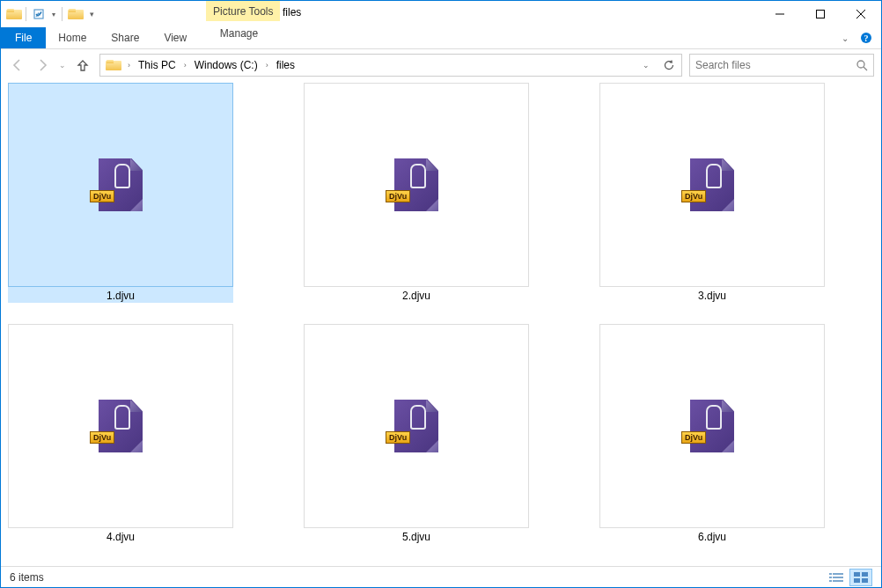 The height and width of the screenshot is (588, 882). Describe the element at coordinates (416, 537) in the screenshot. I see `file-name: 5.djvu` at that location.